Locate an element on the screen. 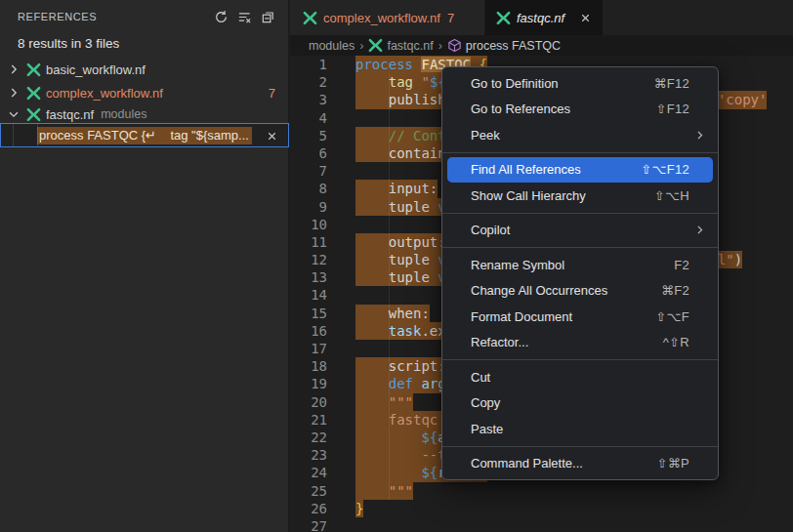 This screenshot has height=532, width=793. menu-item-label: Refactor... is located at coordinates (566, 342).